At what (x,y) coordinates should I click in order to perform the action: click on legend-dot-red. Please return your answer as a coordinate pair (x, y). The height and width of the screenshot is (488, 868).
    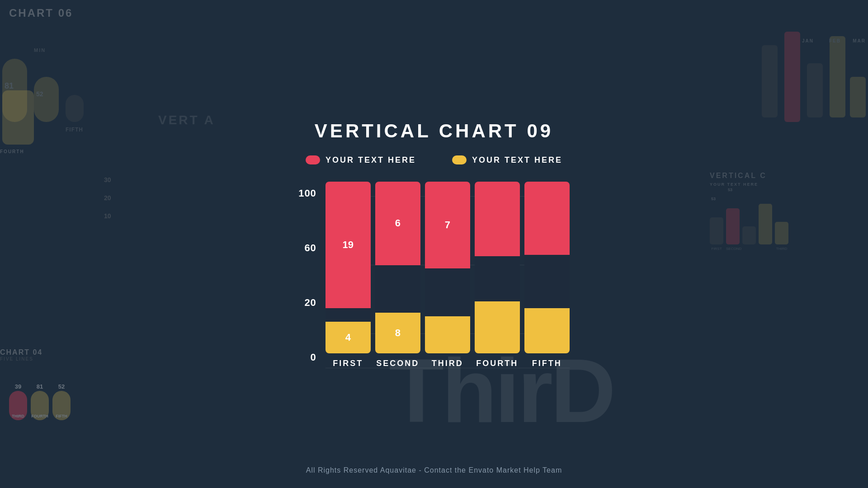
    Looking at the image, I should click on (313, 160).